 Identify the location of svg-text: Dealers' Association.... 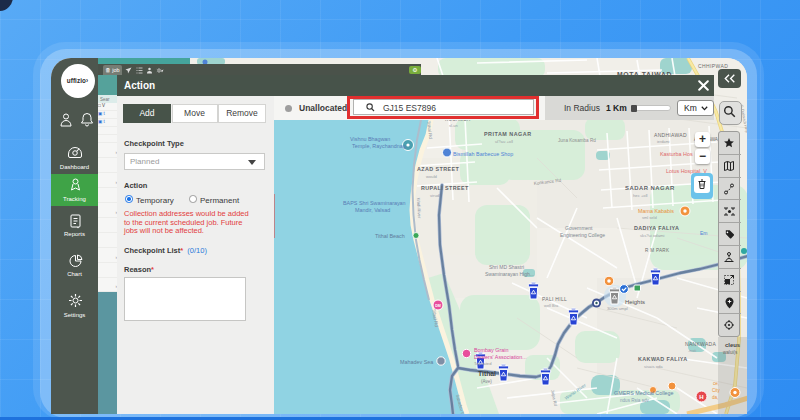
(500, 357).